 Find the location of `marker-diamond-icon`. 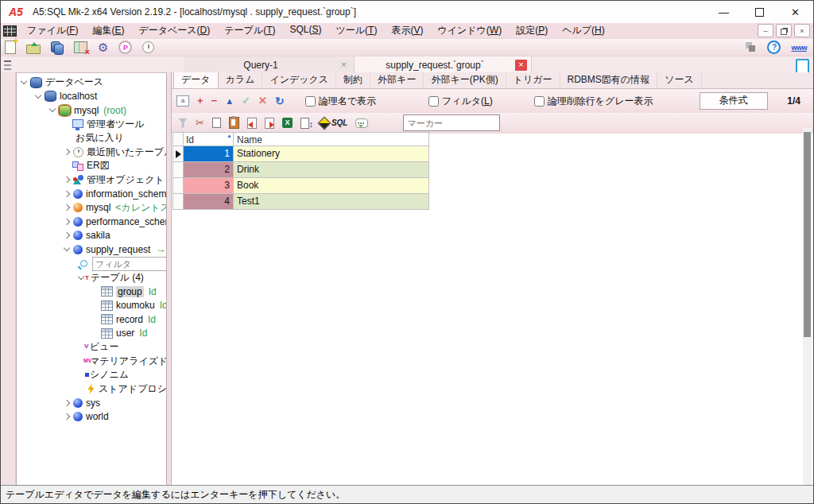

marker-diamond-icon is located at coordinates (324, 122).